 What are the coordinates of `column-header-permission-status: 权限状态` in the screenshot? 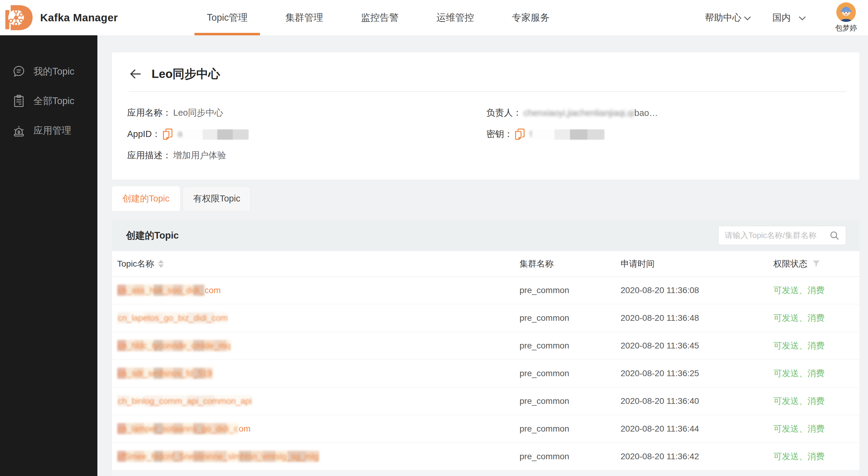 It's located at (814, 264).